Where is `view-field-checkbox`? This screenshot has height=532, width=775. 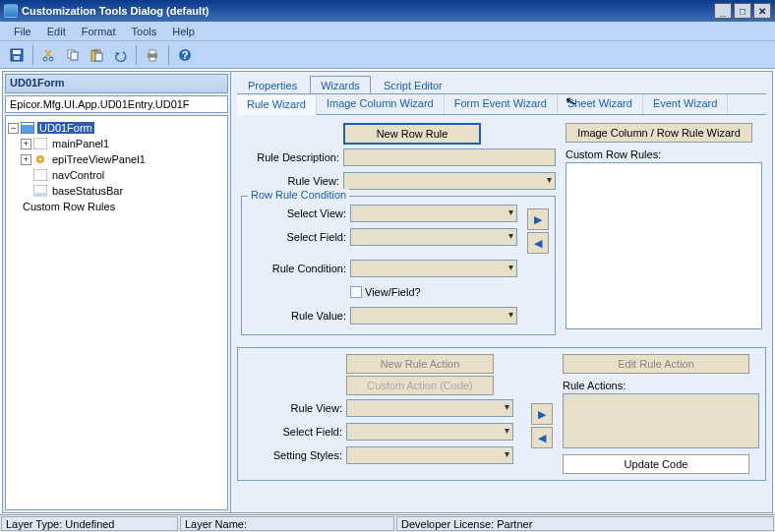 view-field-checkbox is located at coordinates (356, 292).